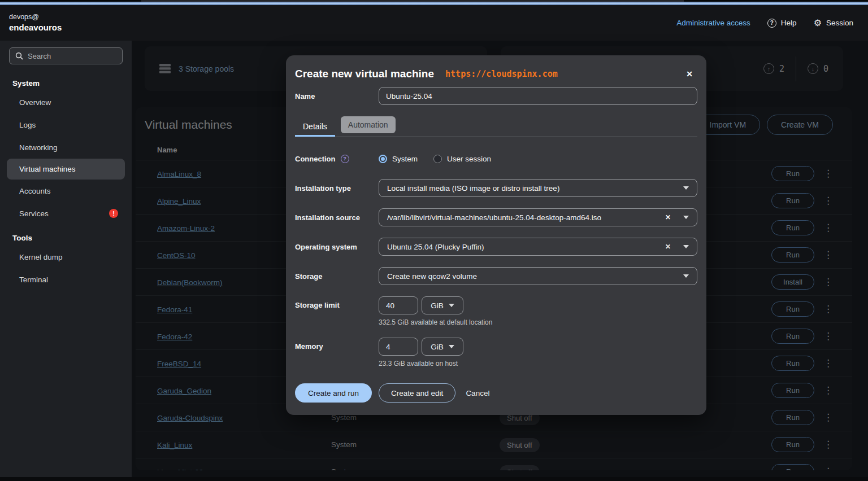  Describe the element at coordinates (66, 102) in the screenshot. I see `sidebar-item-overview: Overview` at that location.